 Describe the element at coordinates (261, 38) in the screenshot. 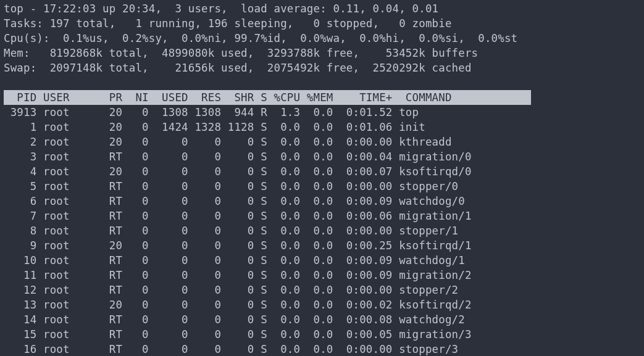

I see `summary-line-3: Cpu(s): 0.1%us, 0.2%sy, 0.0%ni, 99.7%id,…` at that location.